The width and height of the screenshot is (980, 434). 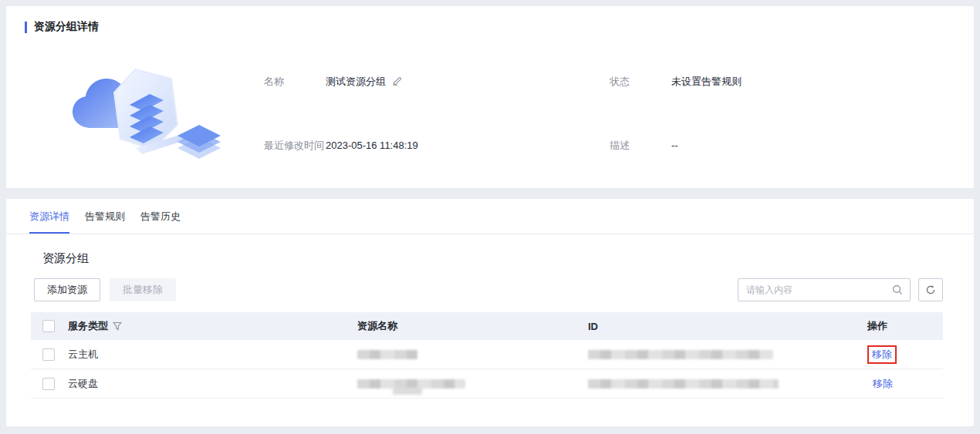 What do you see at coordinates (143, 290) in the screenshot?
I see `batch-remove-button: 批量移除` at bounding box center [143, 290].